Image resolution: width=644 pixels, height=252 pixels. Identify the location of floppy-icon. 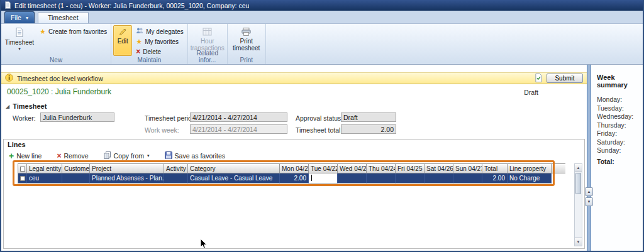
(169, 156).